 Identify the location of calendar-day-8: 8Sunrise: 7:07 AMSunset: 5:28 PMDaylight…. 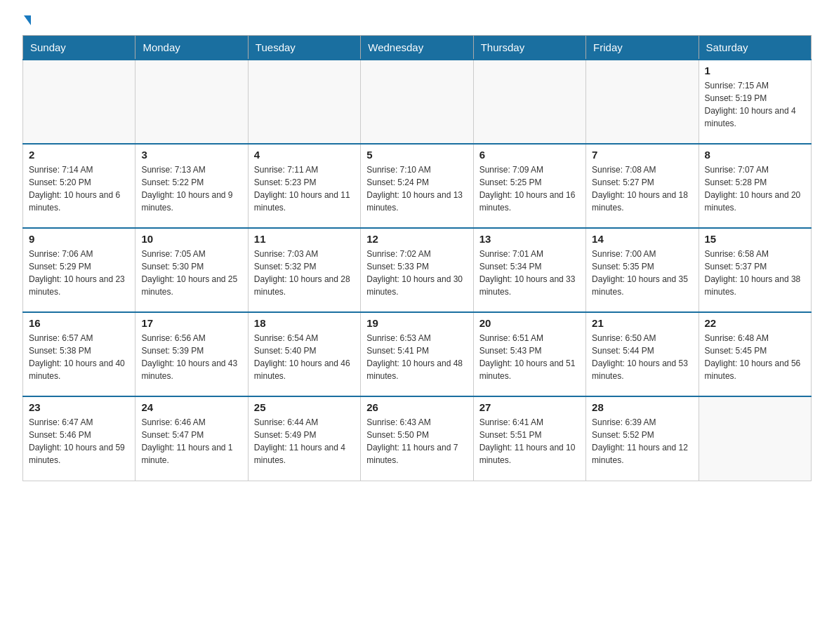
(755, 186).